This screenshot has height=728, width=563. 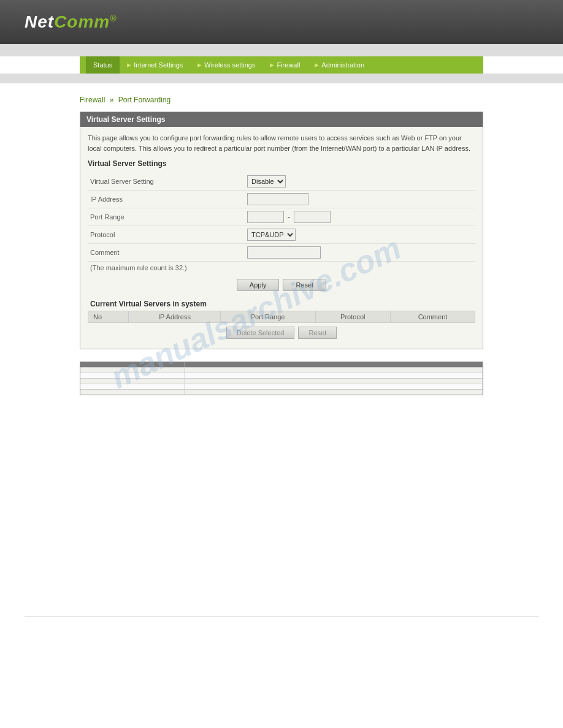 What do you see at coordinates (282, 119) in the screenshot?
I see `panel-header: Virtual Server Settings` at bounding box center [282, 119].